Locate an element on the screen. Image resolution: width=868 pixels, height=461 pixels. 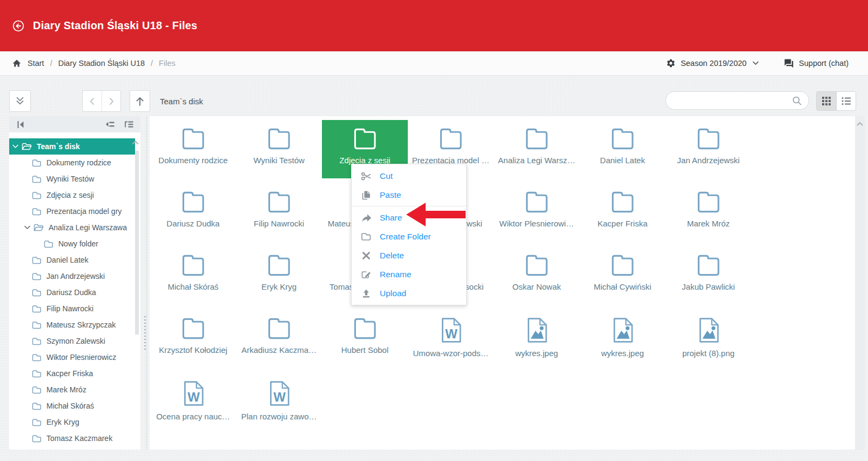
file-grid-item: W Krzysztof Kołodziej is located at coordinates (193, 342).